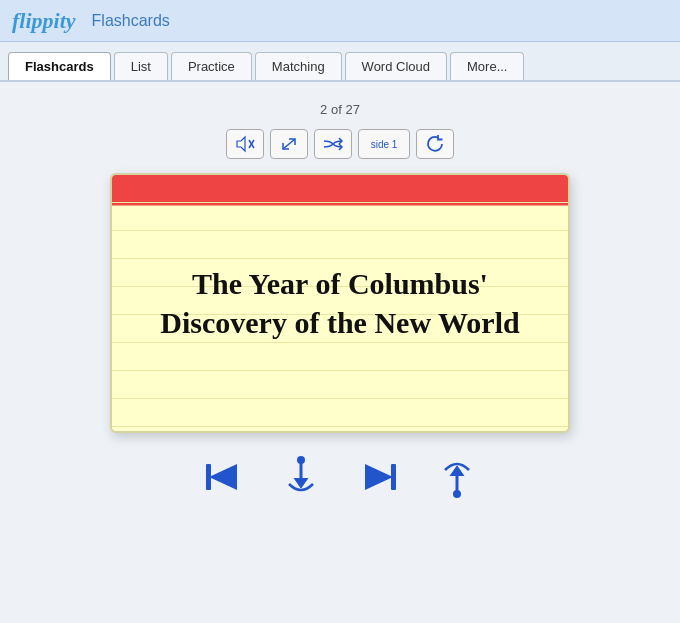 The width and height of the screenshot is (680, 623). Describe the element at coordinates (384, 144) in the screenshot. I see `side-button: side 1` at that location.